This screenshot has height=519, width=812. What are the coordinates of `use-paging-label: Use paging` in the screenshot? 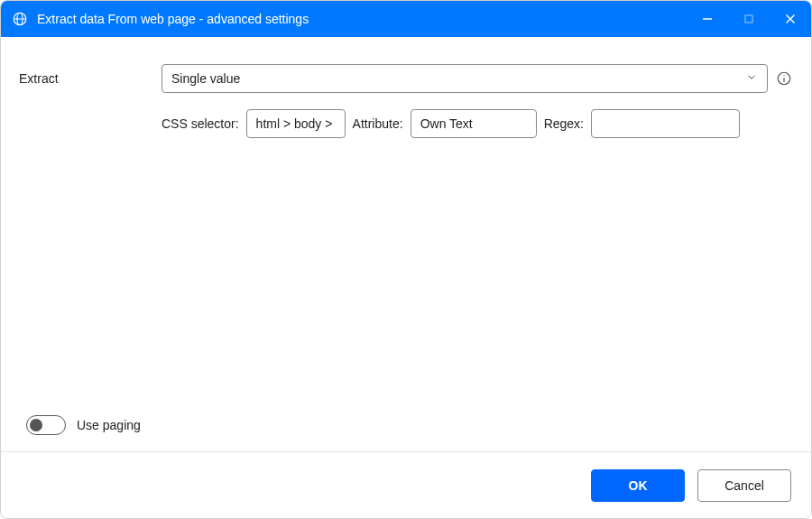 It's located at (108, 425).